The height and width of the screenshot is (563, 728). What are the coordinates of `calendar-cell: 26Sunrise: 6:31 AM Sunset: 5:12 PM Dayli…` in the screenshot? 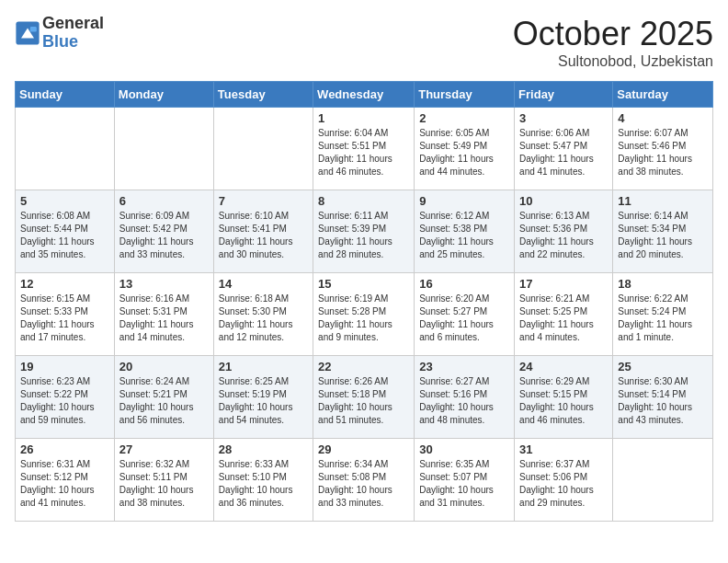 It's located at (65, 480).